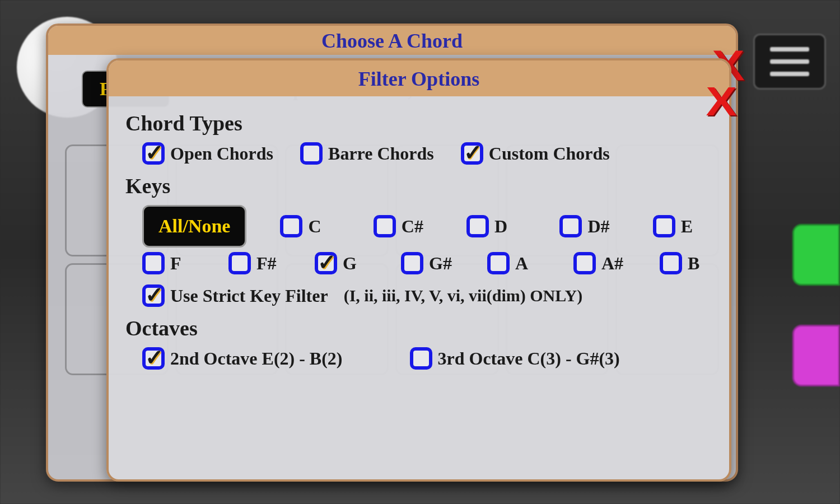 This screenshot has height=504, width=840. What do you see at coordinates (419, 328) in the screenshot?
I see `octaves-heading: Octaves` at bounding box center [419, 328].